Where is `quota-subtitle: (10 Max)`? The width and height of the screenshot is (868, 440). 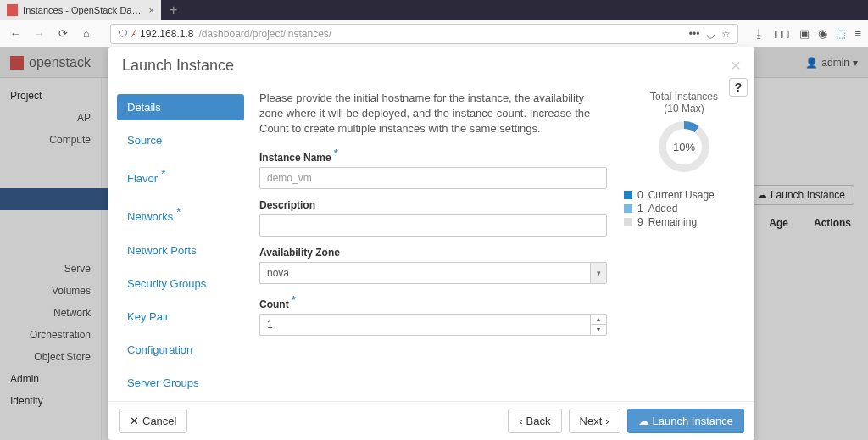 quota-subtitle: (10 Max) is located at coordinates (684, 109).